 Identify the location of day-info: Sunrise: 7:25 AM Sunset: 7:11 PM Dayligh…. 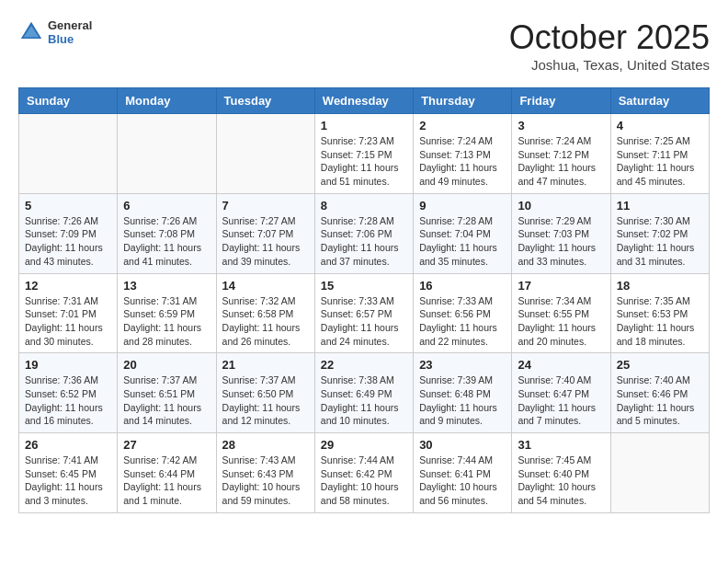
(660, 162).